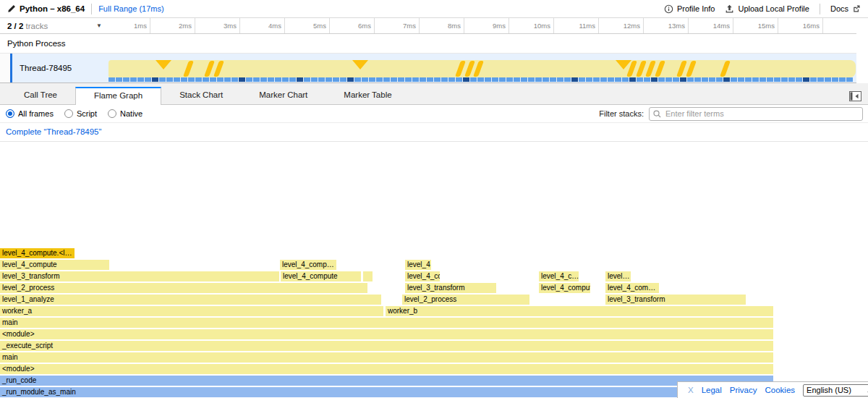  I want to click on process-track-label: Python Process, so click(428, 43).